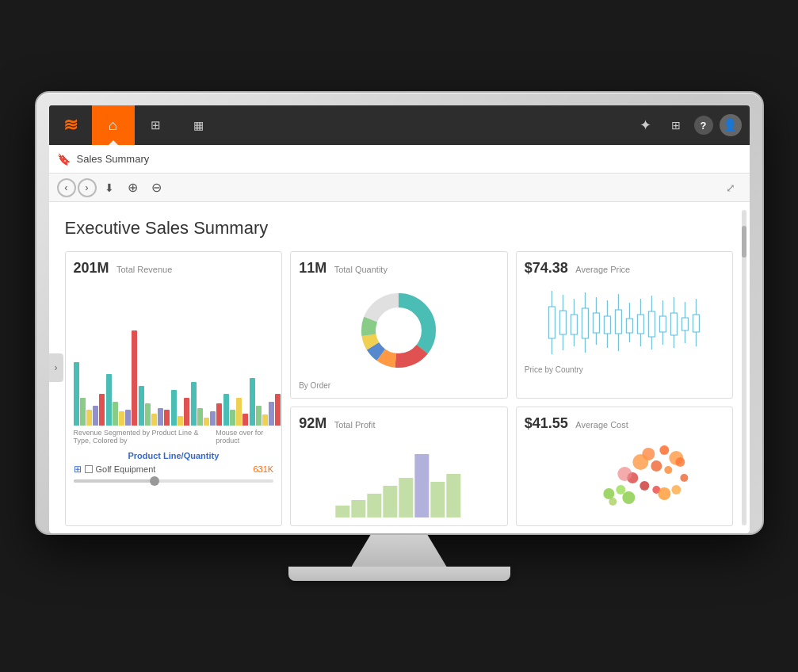  Describe the element at coordinates (92, 268) in the screenshot. I see `metric-revenue: 201M` at that location.